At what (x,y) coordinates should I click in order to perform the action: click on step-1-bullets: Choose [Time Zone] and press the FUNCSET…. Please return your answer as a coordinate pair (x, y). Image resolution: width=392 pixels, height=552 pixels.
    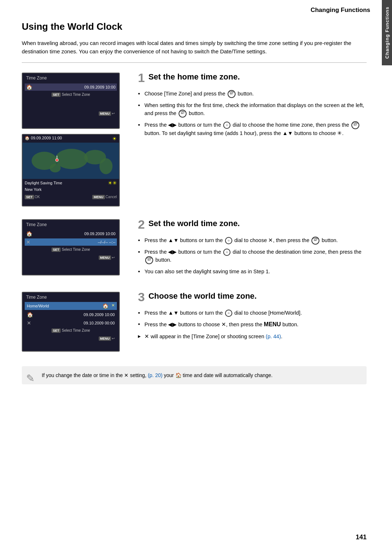
    Looking at the image, I should click on (252, 114).